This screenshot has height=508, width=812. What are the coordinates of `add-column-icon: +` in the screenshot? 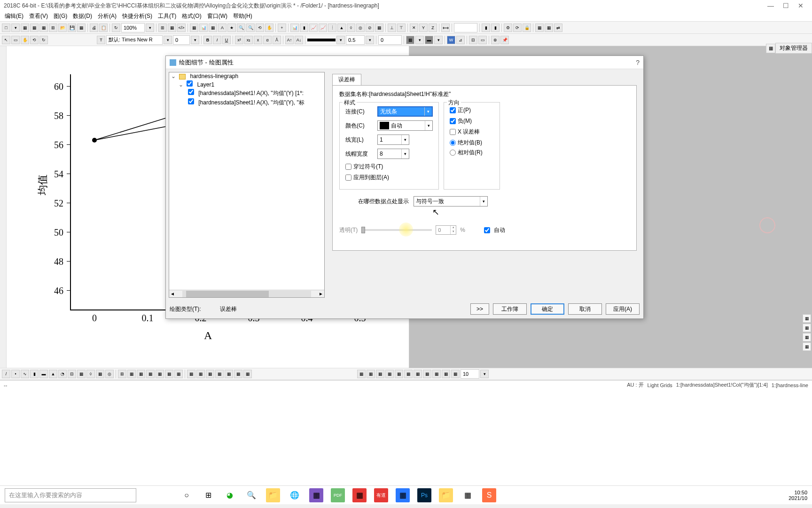 It's located at (282, 28).